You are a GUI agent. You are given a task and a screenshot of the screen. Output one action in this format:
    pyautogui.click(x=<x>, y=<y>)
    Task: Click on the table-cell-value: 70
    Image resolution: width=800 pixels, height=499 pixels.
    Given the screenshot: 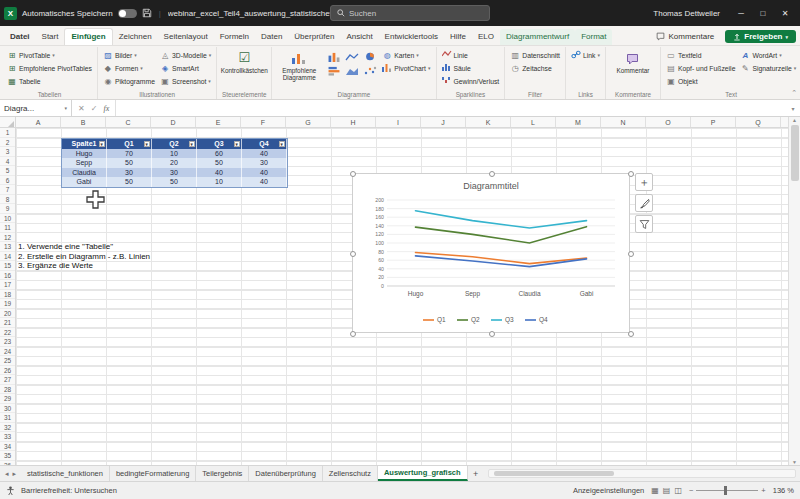 What is the action you would take?
    pyautogui.click(x=130, y=154)
    